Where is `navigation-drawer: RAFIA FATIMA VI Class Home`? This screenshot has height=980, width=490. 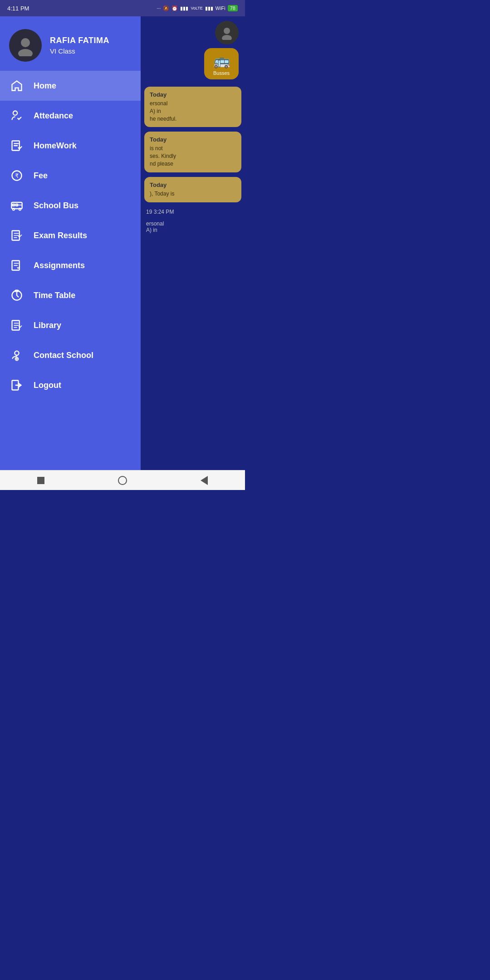 navigation-drawer: RAFIA FATIMA VI Class Home is located at coordinates (70, 243).